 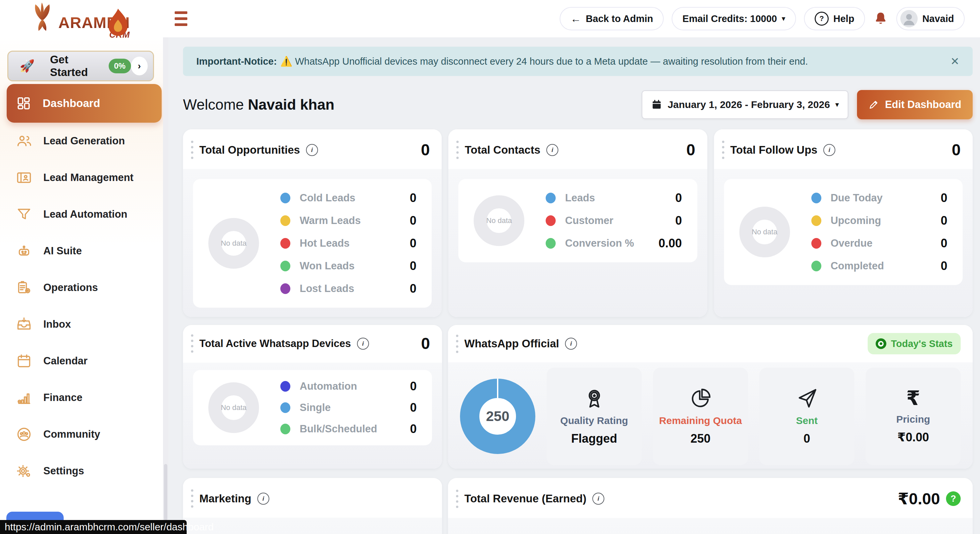 I want to click on user-menu: Navaid, so click(x=931, y=19).